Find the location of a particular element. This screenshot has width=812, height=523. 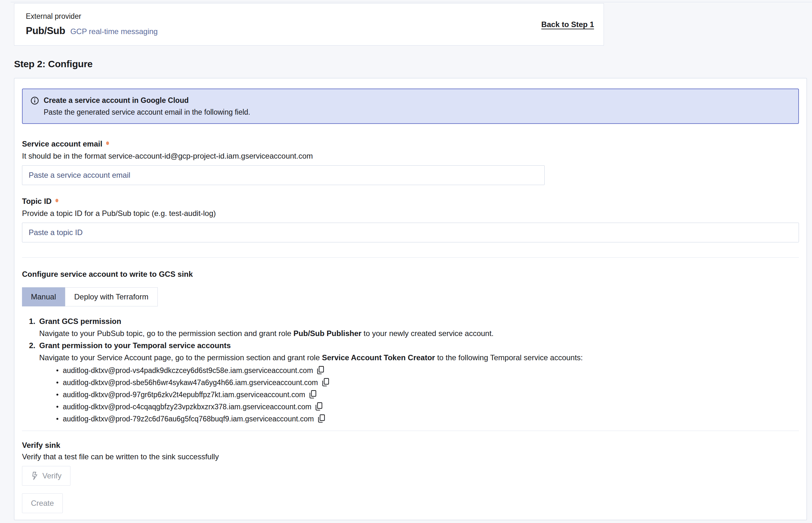

configure-method-tabs: Manual Deploy with Terraform is located at coordinates (410, 297).